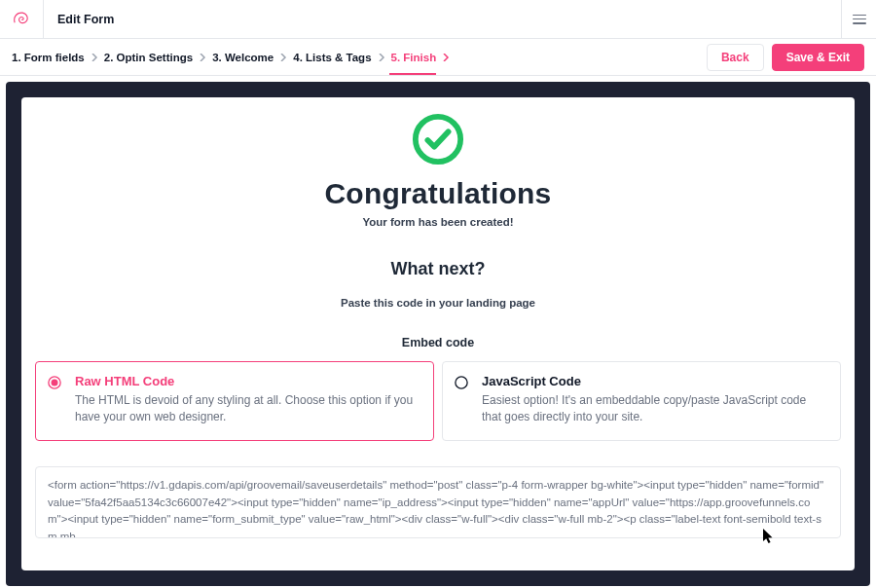 The width and height of the screenshot is (876, 588). What do you see at coordinates (49, 57) in the screenshot?
I see `breadcrumb-label: 1. Form fields` at bounding box center [49, 57].